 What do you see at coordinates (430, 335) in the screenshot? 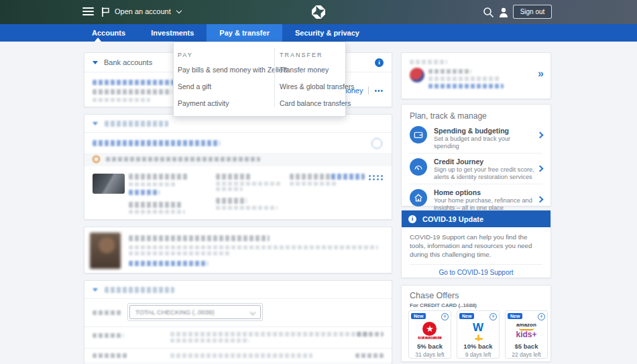
I see `offer-card-texaco: New + ★ PAY AT PUMP ONLY 5% back 31 days…` at bounding box center [430, 335].